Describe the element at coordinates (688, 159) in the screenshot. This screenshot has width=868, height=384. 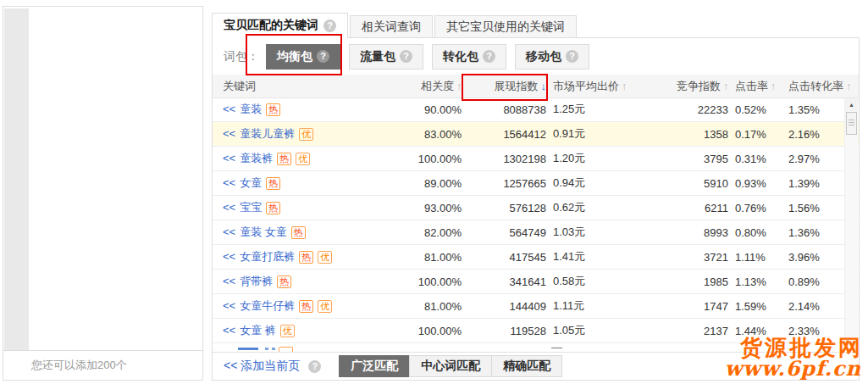
I see `competition-cell: 3795` at that location.